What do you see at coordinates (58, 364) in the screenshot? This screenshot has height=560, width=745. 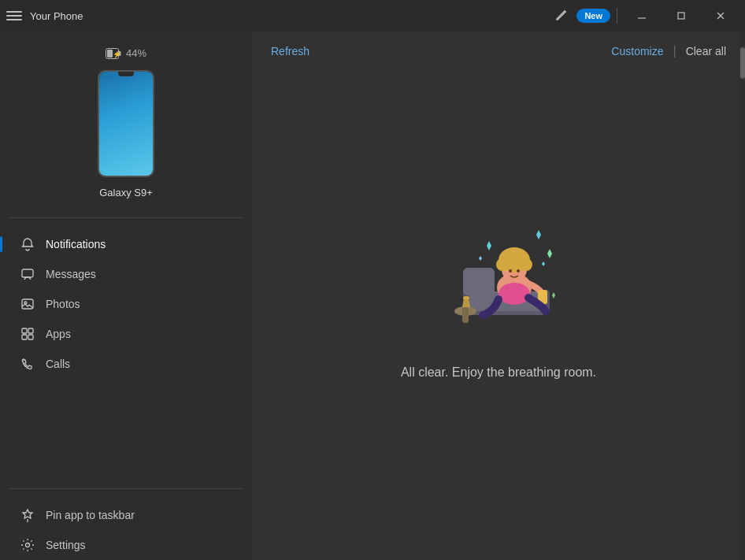 I see `nav-calls-label: Calls` at bounding box center [58, 364].